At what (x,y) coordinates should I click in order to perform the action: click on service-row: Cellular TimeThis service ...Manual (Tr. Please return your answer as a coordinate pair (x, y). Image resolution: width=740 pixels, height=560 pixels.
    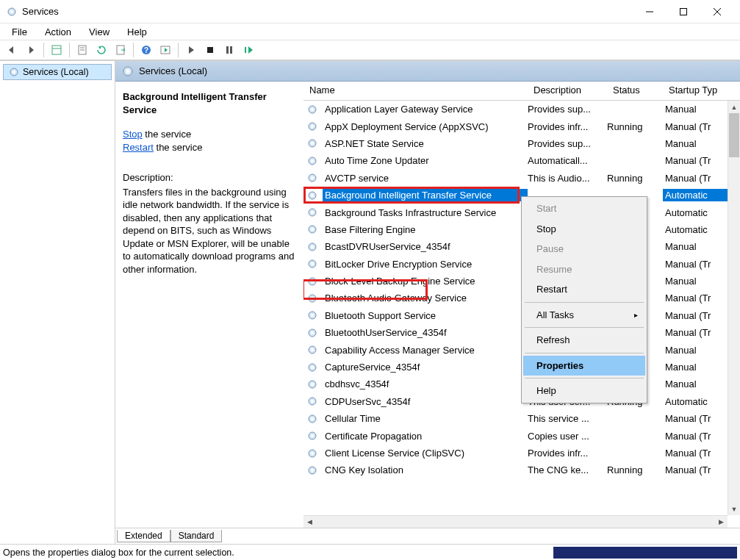
    Looking at the image, I should click on (522, 419).